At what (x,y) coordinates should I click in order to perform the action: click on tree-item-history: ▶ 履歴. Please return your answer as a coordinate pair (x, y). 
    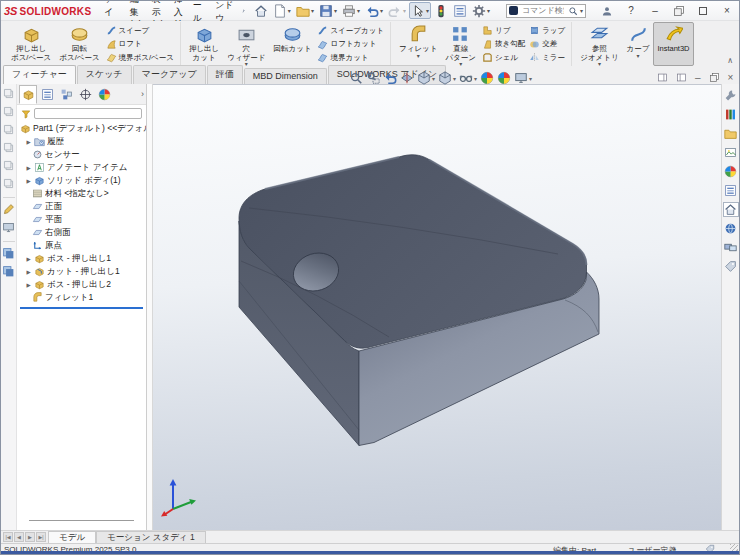
    Looking at the image, I should click on (82, 142).